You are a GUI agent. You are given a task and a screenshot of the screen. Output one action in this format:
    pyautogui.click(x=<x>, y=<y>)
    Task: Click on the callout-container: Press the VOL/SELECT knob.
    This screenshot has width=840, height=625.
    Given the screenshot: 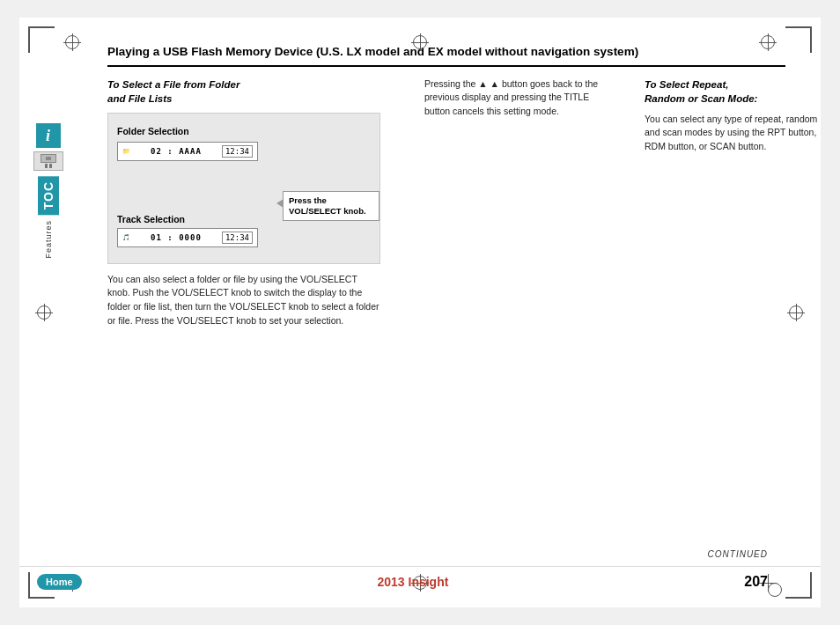 What is the action you would take?
    pyautogui.click(x=244, y=187)
    